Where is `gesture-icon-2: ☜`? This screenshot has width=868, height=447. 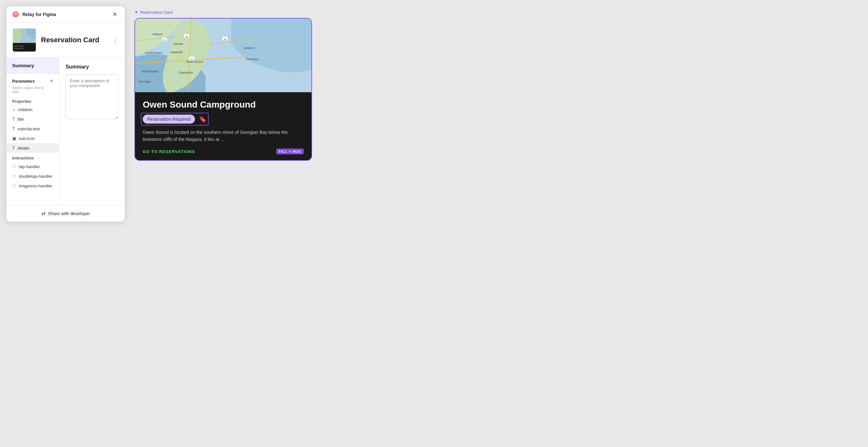 gesture-icon-2: ☜ is located at coordinates (14, 176).